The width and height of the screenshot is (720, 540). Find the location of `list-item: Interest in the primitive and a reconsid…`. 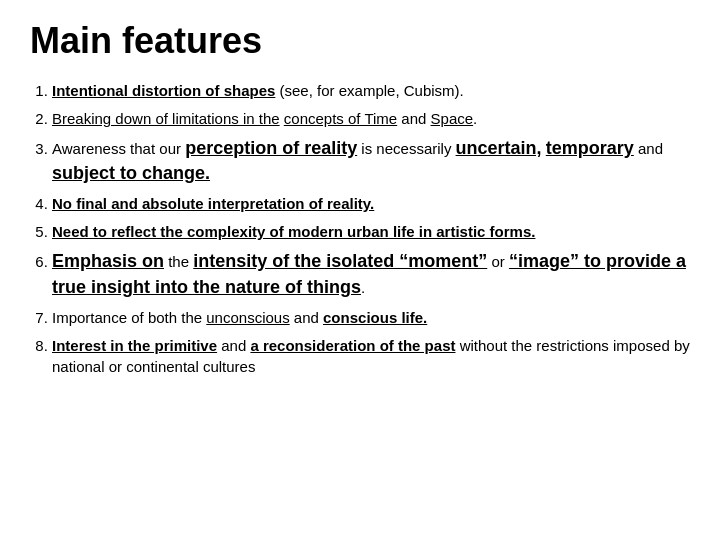

list-item: Interest in the primitive and a reconsid… is located at coordinates (371, 356).